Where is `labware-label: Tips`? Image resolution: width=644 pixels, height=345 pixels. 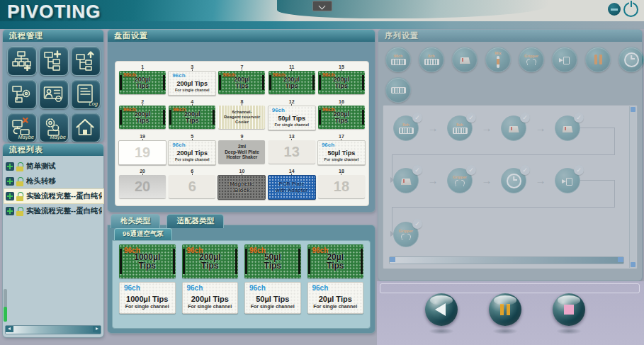
labware-label: Tips is located at coordinates (273, 266).